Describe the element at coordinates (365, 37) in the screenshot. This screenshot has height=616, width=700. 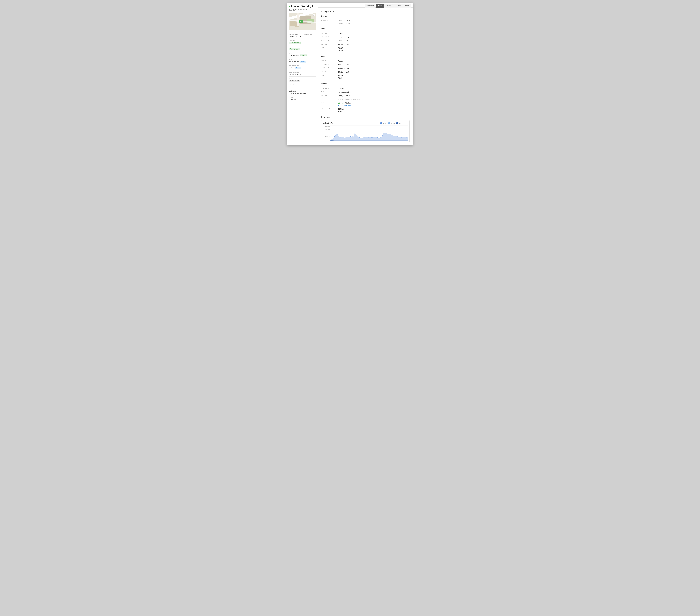
I see `wan1-ip-row: IP (STATIC) 82.163.125.252` at that location.